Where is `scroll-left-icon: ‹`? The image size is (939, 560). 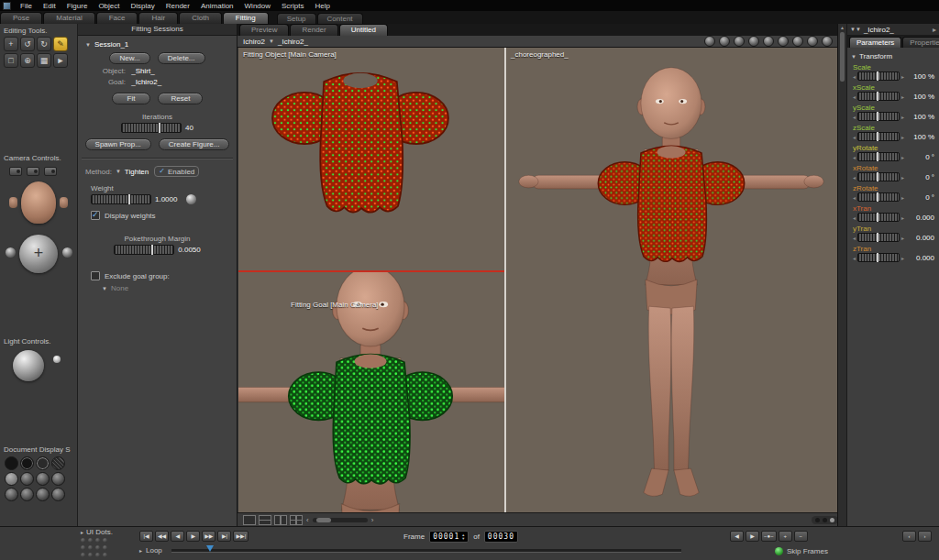 scroll-left-icon: ‹ is located at coordinates (308, 521).